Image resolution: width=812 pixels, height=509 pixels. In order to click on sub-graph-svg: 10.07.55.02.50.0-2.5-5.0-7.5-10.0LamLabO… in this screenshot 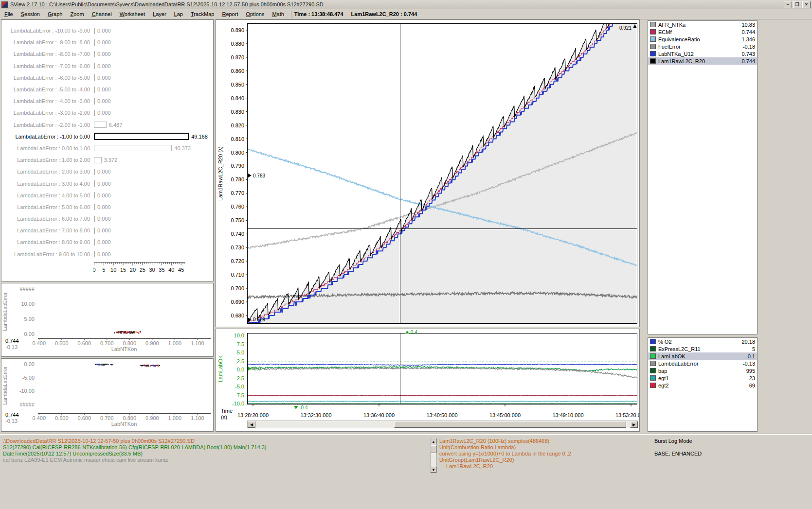, I will do `click(428, 375)`.